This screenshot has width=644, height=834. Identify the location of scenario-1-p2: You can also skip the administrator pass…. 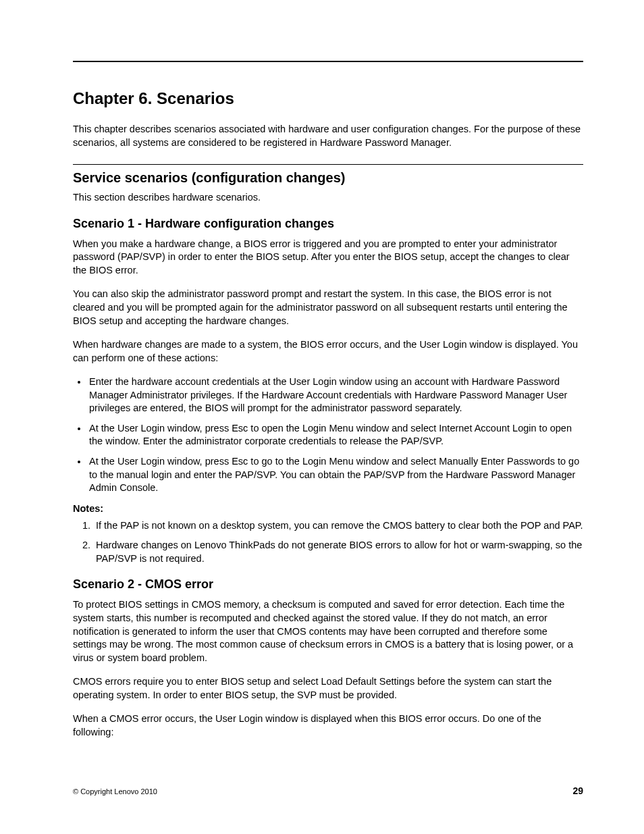
(328, 308).